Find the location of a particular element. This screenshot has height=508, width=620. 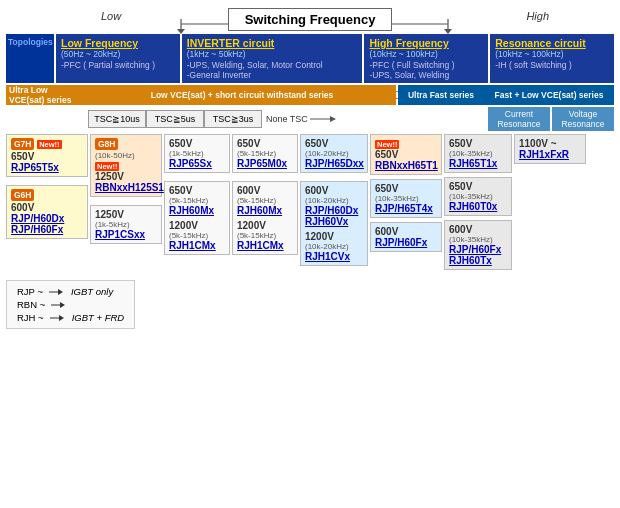

col3-spacer1 is located at coordinates (197, 177).